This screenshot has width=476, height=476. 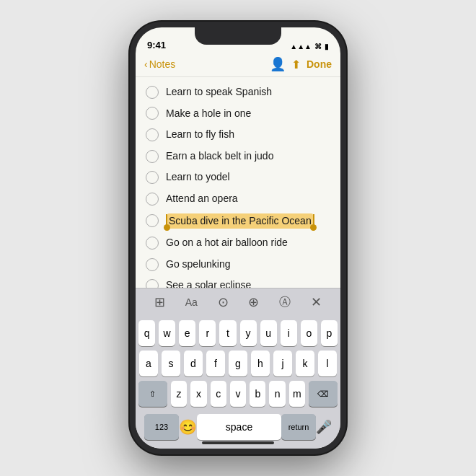 What do you see at coordinates (192, 302) in the screenshot?
I see `font-icon: Aa` at bounding box center [192, 302].